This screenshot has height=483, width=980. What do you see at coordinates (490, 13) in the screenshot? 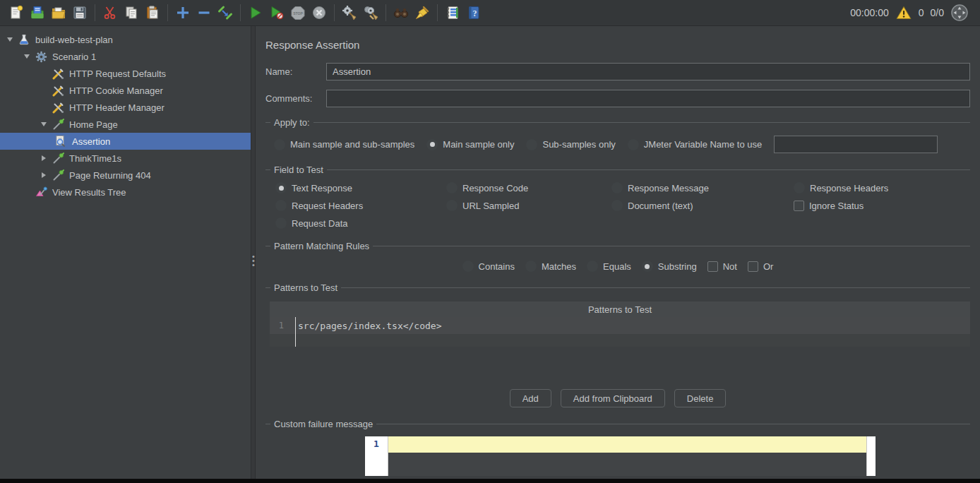
I see `toolbar: STOP ? 00:00:00 0 0/0` at bounding box center [490, 13].